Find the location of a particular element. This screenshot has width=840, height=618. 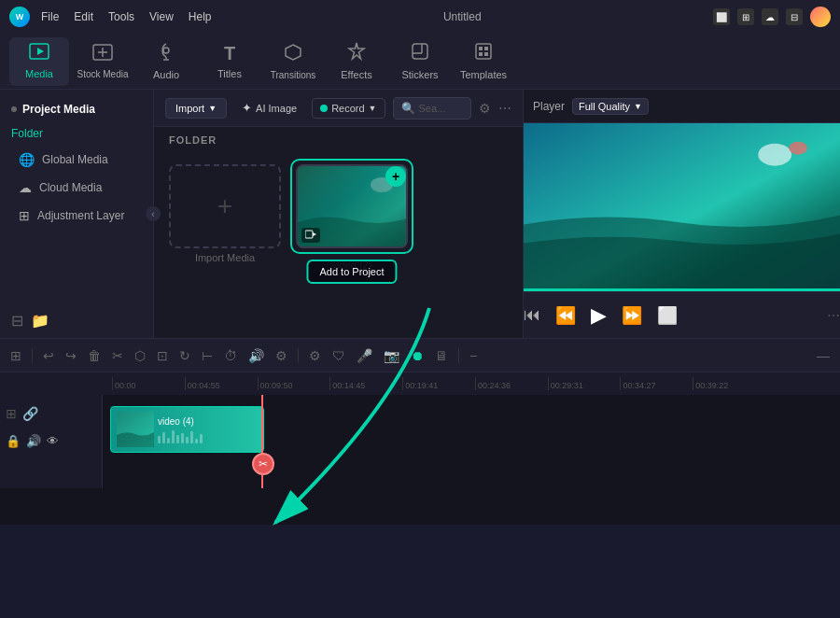

sidebar-item-adjustment: ⊞ Adjustment Layer is located at coordinates (77, 216).